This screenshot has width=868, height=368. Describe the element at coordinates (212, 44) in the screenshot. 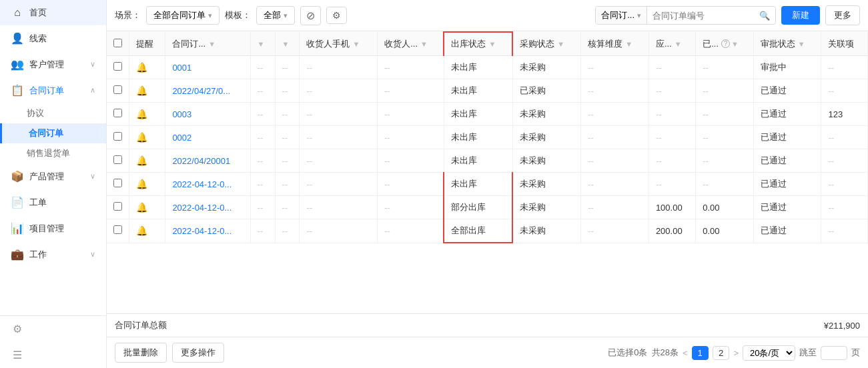

I see `filter-contract-icon: ▼` at that location.